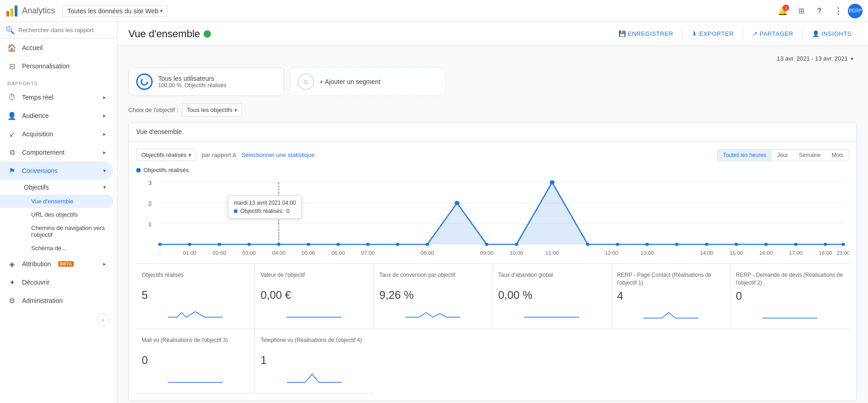 Image resolution: width=868 pixels, height=403 pixels. What do you see at coordinates (777, 34) in the screenshot?
I see `share-label: PARTAGER` at bounding box center [777, 34].